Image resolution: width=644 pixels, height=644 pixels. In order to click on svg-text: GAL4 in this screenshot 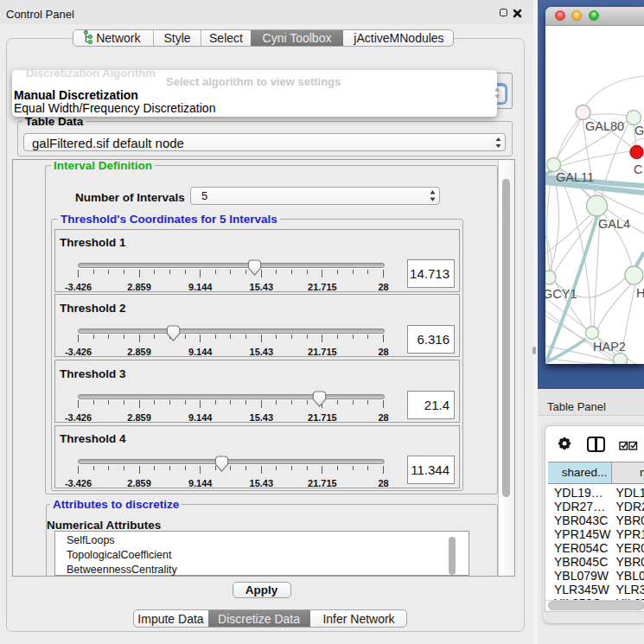, I will do `click(614, 224)`.